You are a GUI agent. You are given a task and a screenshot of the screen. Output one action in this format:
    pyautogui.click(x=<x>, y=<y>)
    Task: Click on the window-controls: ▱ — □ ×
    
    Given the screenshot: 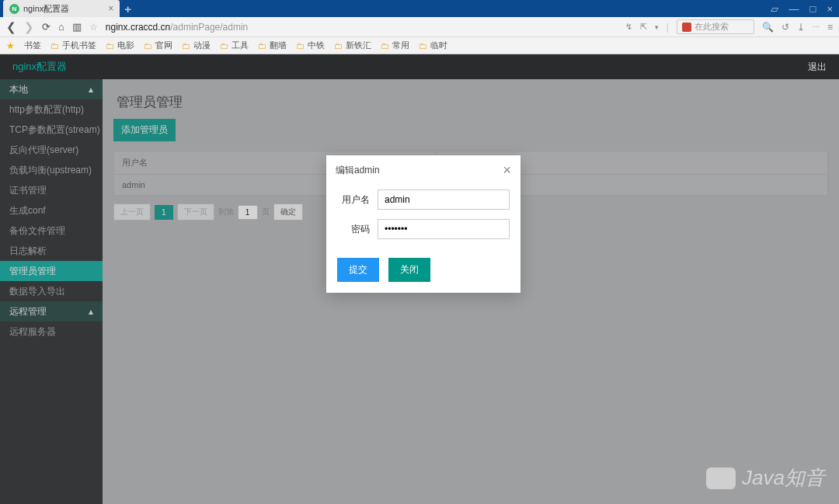 What is the action you would take?
    pyautogui.click(x=805, y=9)
    